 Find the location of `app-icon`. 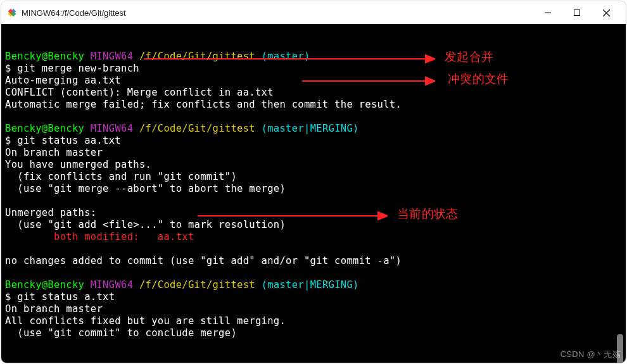

app-icon is located at coordinates (12, 13).